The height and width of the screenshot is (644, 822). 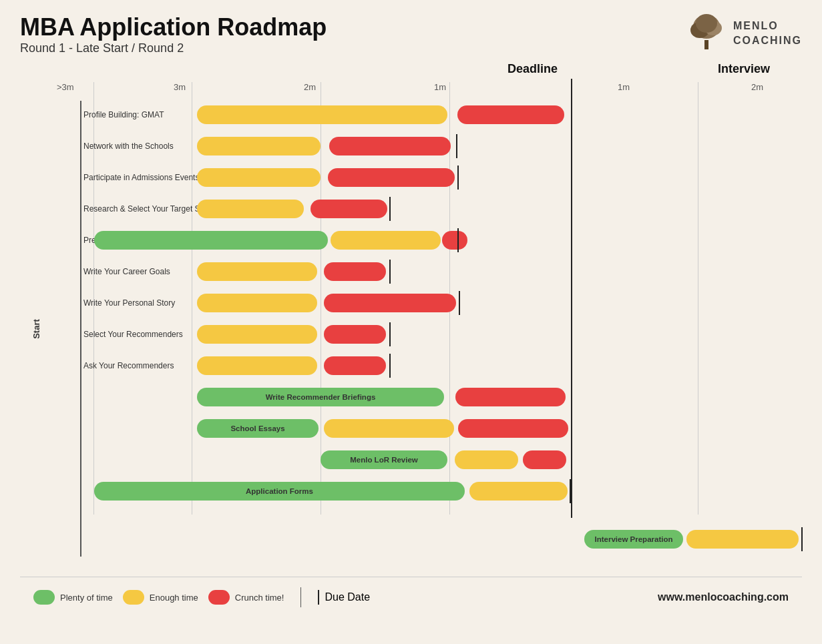 What do you see at coordinates (36, 329) in the screenshot?
I see `start-label: Start` at bounding box center [36, 329].